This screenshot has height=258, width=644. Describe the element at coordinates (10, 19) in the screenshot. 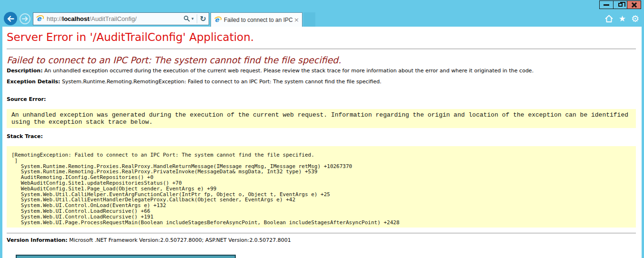

I see `back-button` at that location.